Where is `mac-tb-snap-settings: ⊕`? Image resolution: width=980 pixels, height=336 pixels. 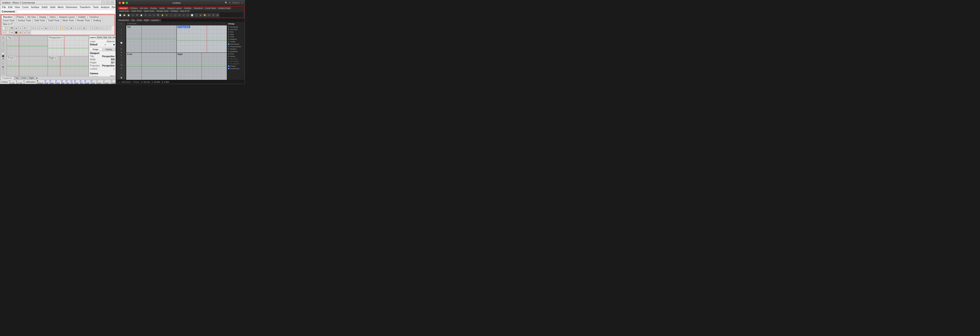 mac-tb-snap-settings: ⊕ is located at coordinates (218, 15).